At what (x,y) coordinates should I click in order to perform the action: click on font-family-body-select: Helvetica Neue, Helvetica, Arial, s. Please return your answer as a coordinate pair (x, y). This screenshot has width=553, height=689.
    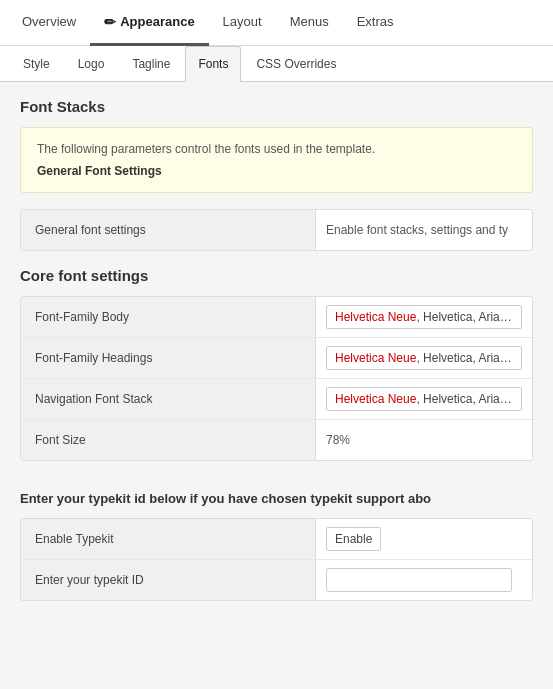
    Looking at the image, I should click on (424, 317).